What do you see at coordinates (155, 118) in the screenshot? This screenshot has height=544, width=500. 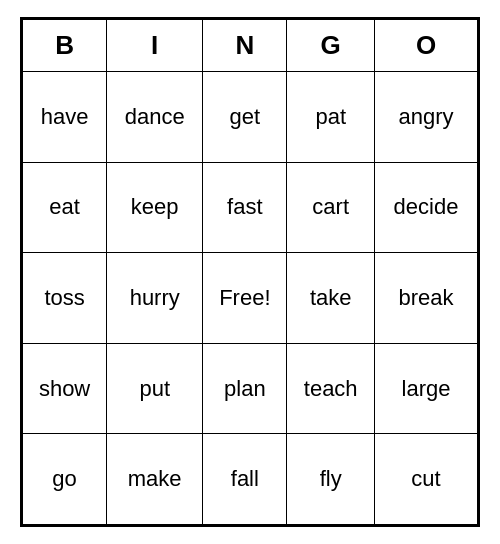 I see `cell-r0-c1: dance` at bounding box center [155, 118].